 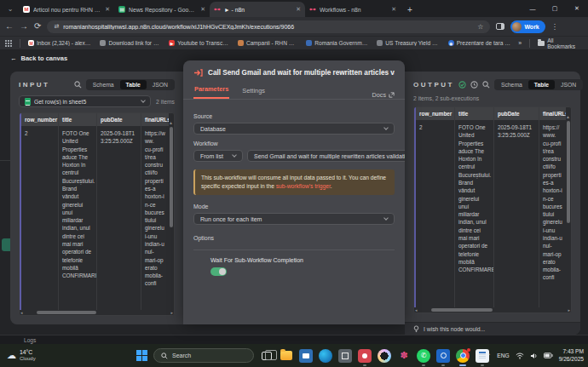 I want to click on new-tab-button: +, so click(x=410, y=9).